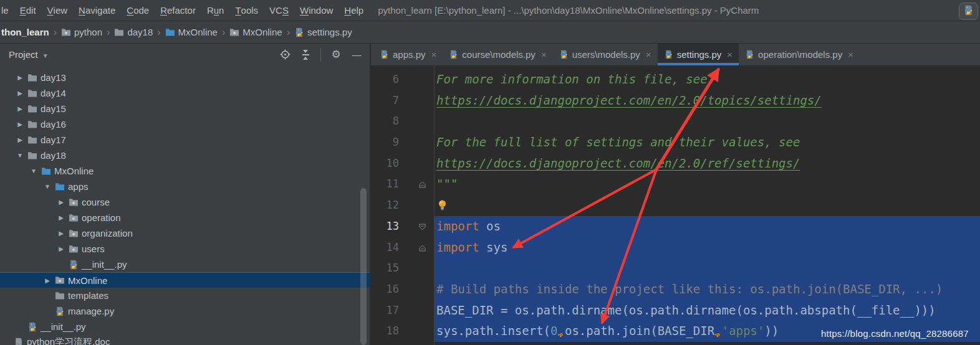 This screenshot has height=345, width=980. What do you see at coordinates (185, 108) in the screenshot?
I see `tree-item-day15: ▶day15` at bounding box center [185, 108].